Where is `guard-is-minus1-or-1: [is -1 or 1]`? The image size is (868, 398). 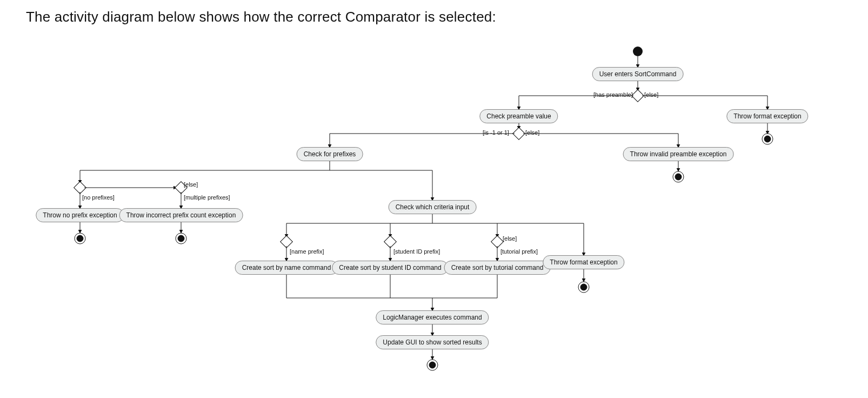
guard-is-minus1-or-1: [is -1 or 1] is located at coordinates (496, 132).